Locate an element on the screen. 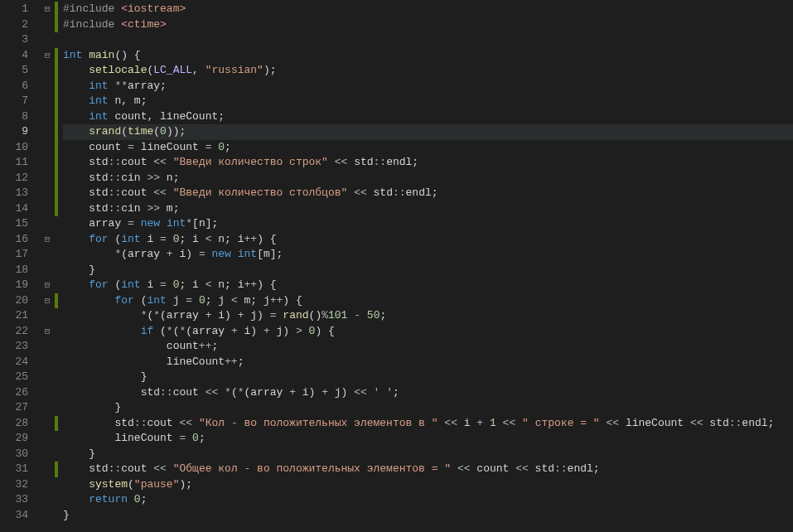  token-op: = is located at coordinates (131, 148).